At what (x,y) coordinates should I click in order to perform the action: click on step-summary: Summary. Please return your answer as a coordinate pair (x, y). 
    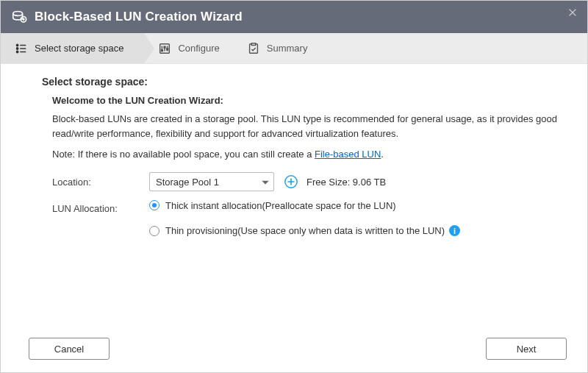
    Looking at the image, I should click on (277, 49).